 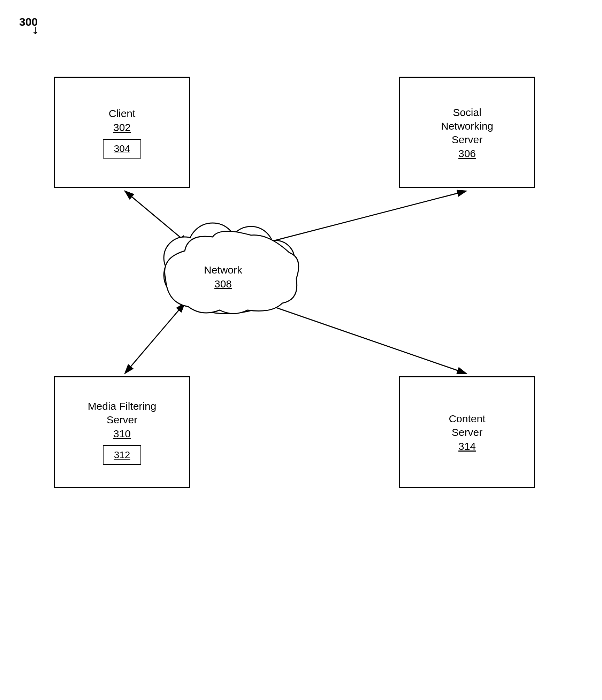 I want to click on media-filtering-server-node: Media FilteringServer 310 312, so click(x=122, y=432).